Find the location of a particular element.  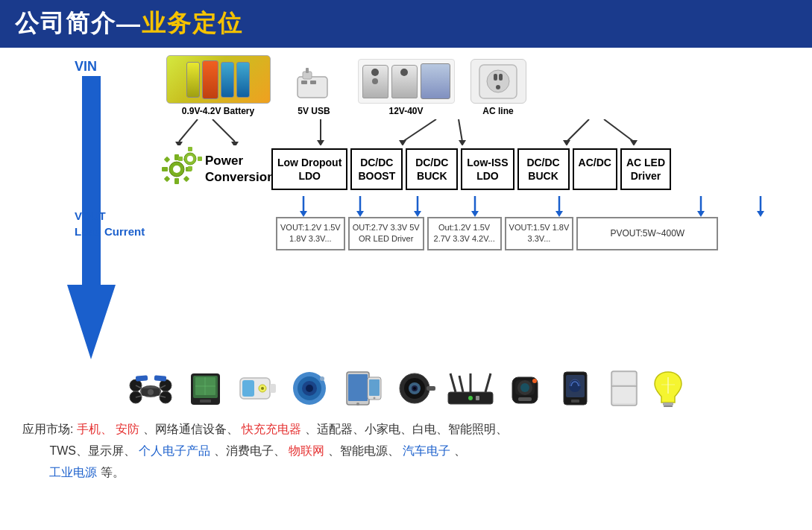

product-acline: AC line is located at coordinates (498, 88).